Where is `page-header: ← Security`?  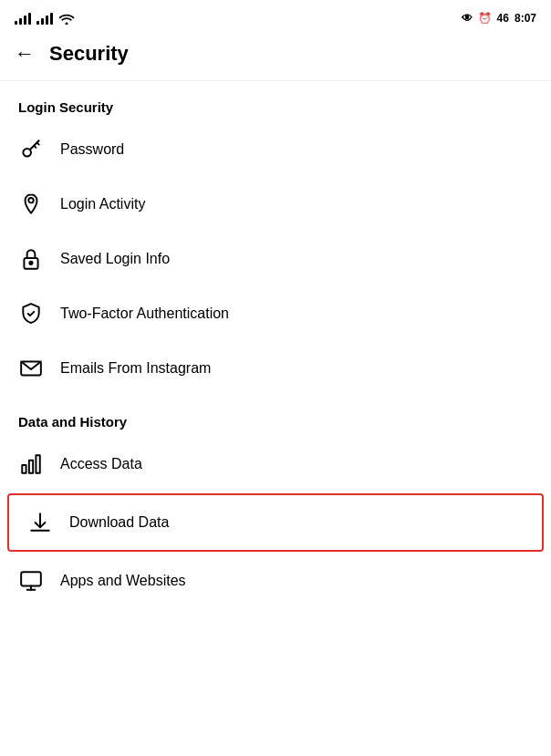 page-header: ← Security is located at coordinates (276, 57).